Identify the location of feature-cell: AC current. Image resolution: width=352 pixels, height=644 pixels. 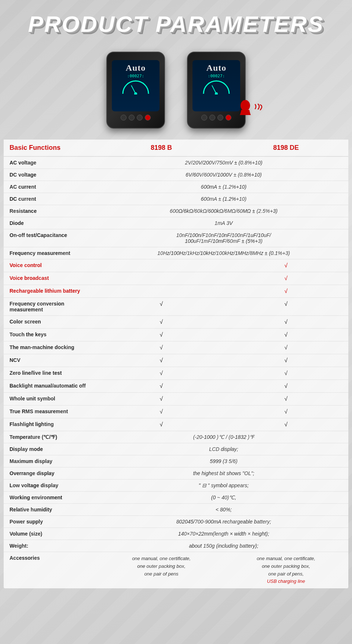
(51, 187).